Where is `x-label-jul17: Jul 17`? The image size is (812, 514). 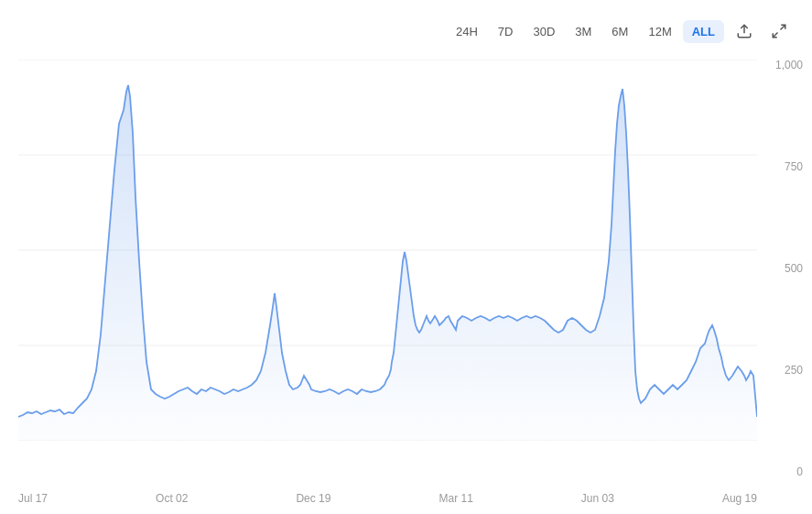 x-label-jul17: Jul 17 is located at coordinates (33, 498).